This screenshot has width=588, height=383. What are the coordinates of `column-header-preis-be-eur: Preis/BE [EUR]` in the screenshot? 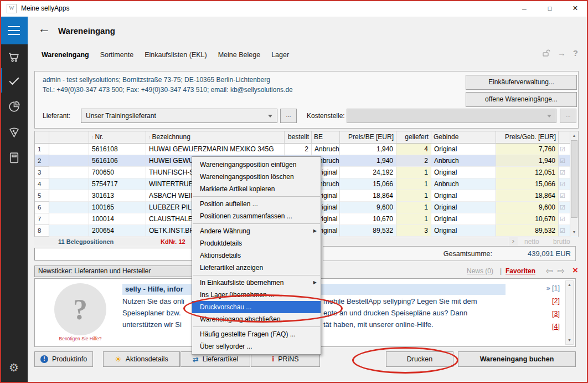 It's located at (368, 137).